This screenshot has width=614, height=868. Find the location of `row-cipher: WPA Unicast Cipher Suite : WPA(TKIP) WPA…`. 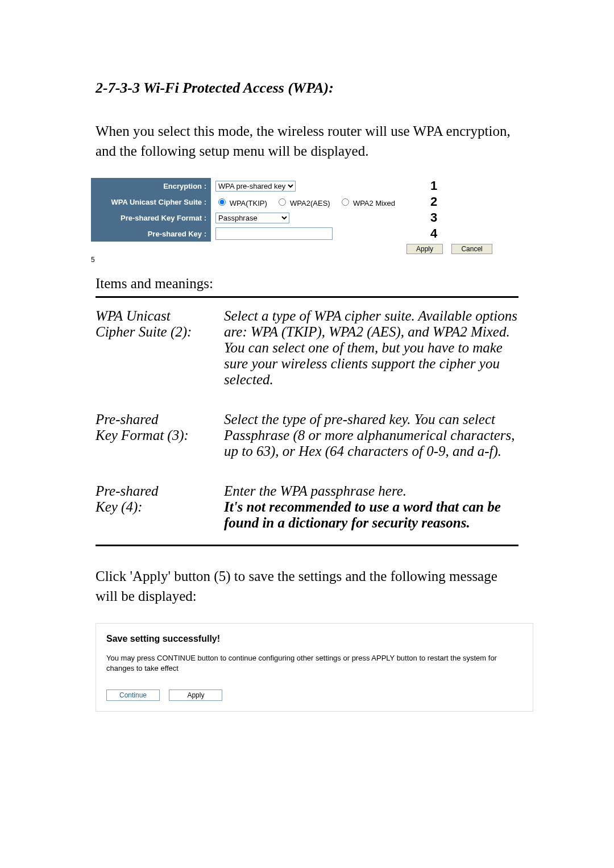

row-cipher: WPA Unicast Cipher Suite : WPA(TKIP) WPA… is located at coordinates (273, 202).